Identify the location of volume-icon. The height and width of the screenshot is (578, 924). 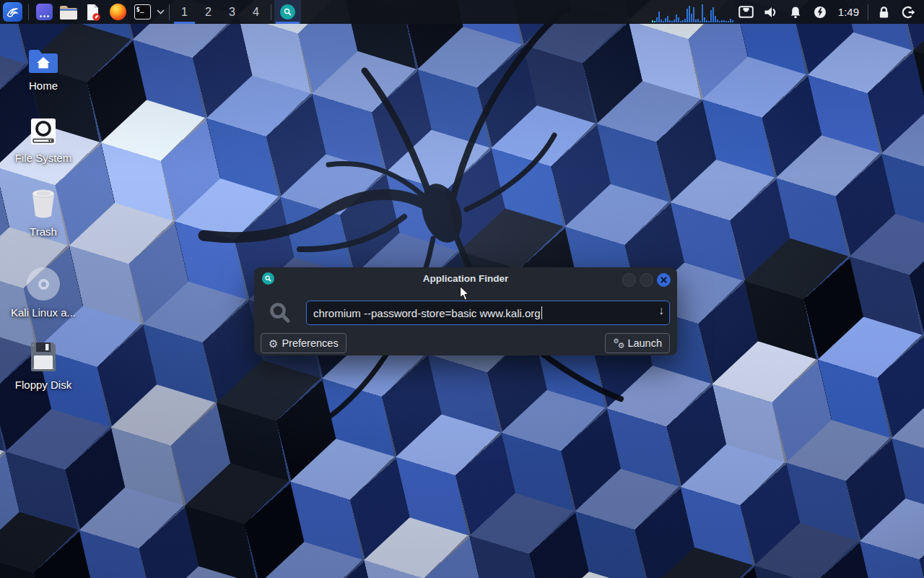
(771, 12).